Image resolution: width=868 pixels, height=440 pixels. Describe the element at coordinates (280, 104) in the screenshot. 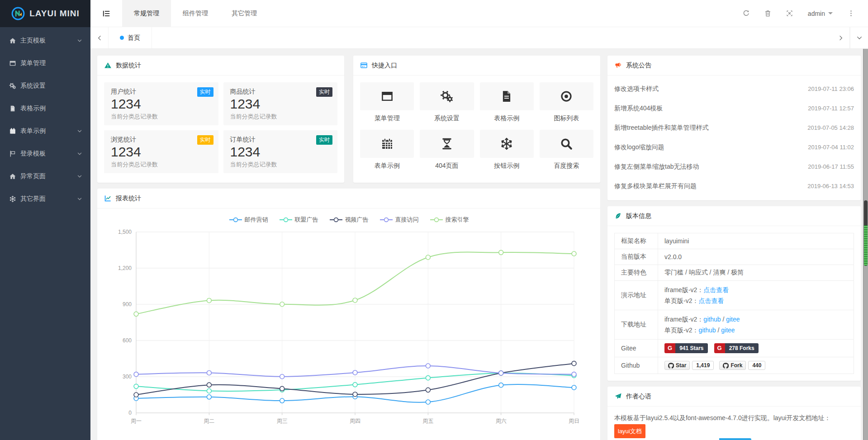

I see `stat-box-2: 商品统计1234当前分类总记录数实时` at that location.